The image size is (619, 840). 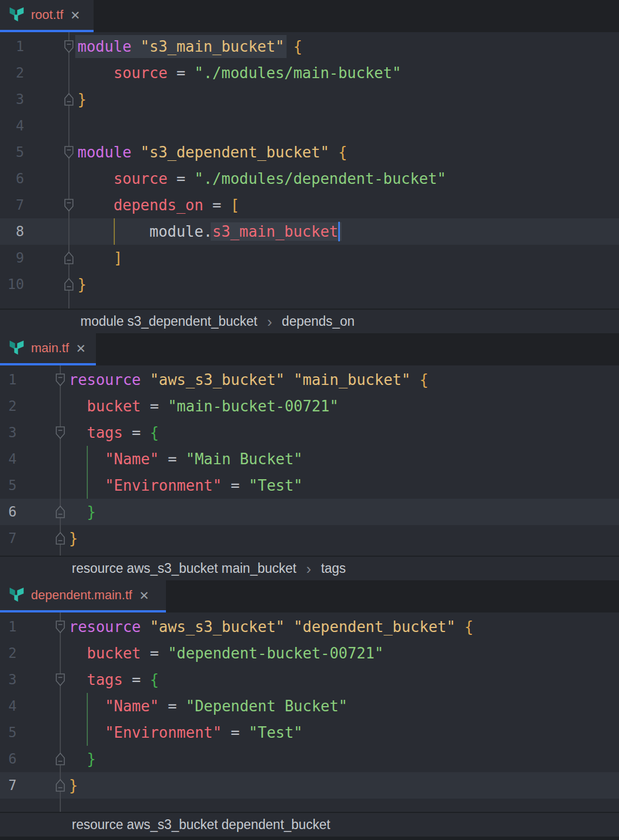 I want to click on code-line-10: 10}, so click(x=310, y=284).